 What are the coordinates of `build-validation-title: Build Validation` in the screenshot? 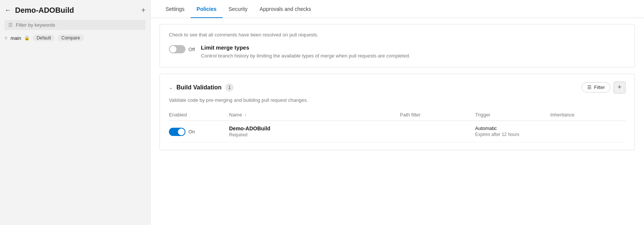 It's located at (199, 88).